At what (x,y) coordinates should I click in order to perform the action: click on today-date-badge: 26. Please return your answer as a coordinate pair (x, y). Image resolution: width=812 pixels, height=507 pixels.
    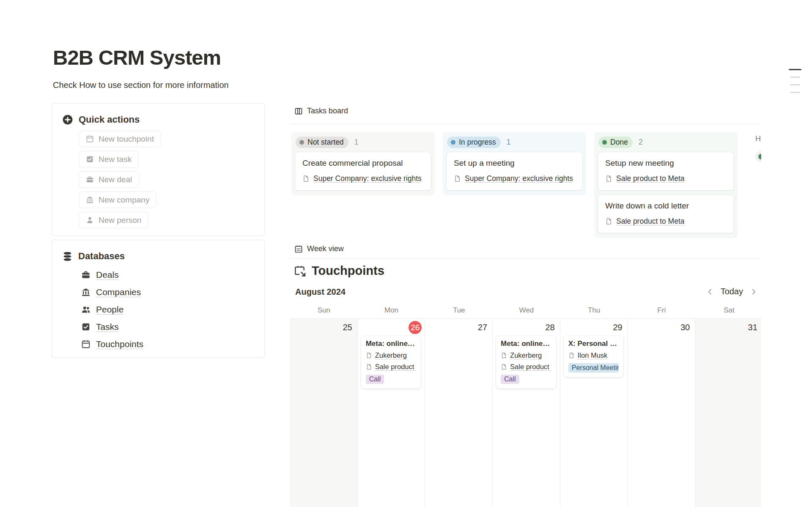
    Looking at the image, I should click on (415, 327).